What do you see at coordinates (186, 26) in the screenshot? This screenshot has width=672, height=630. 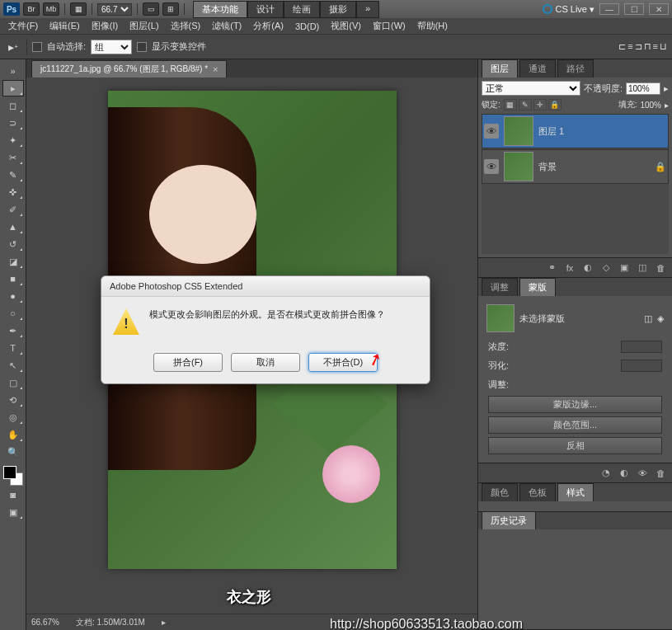 I see `menu-select: 选择(S)` at bounding box center [186, 26].